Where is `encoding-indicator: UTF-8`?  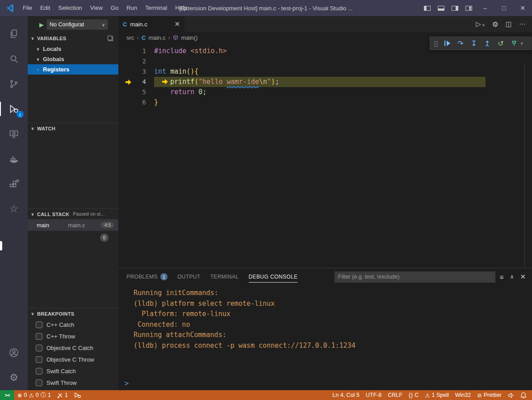 encoding-indicator: UTF-8 is located at coordinates (373, 395).